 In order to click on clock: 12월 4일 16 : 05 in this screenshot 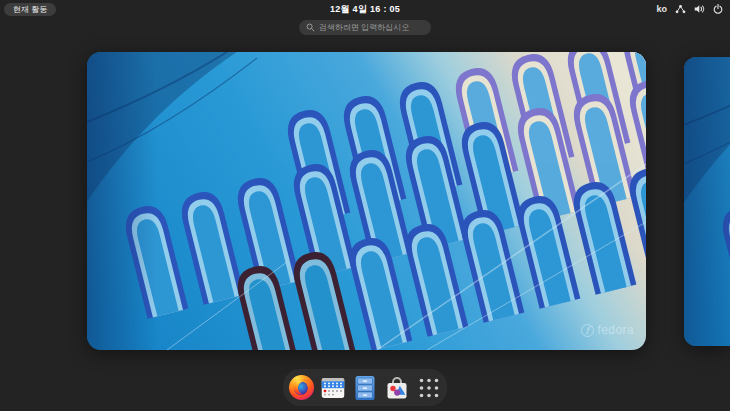, I will do `click(365, 10)`.